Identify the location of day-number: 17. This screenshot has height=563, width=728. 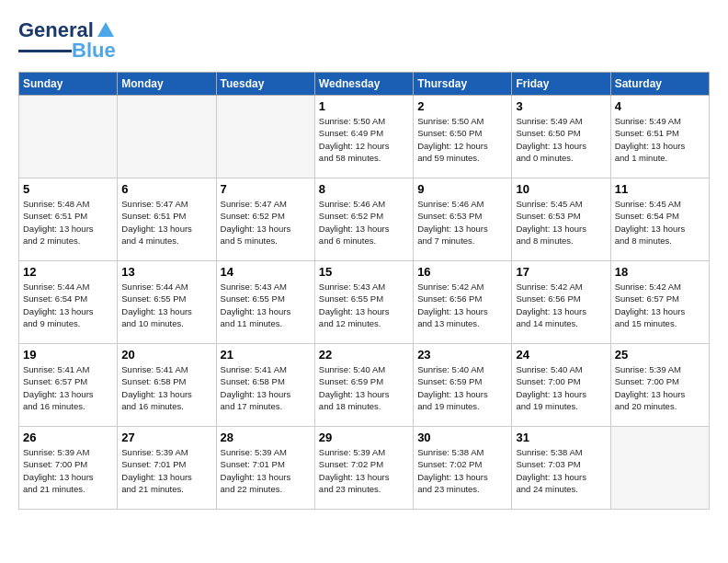
(561, 272).